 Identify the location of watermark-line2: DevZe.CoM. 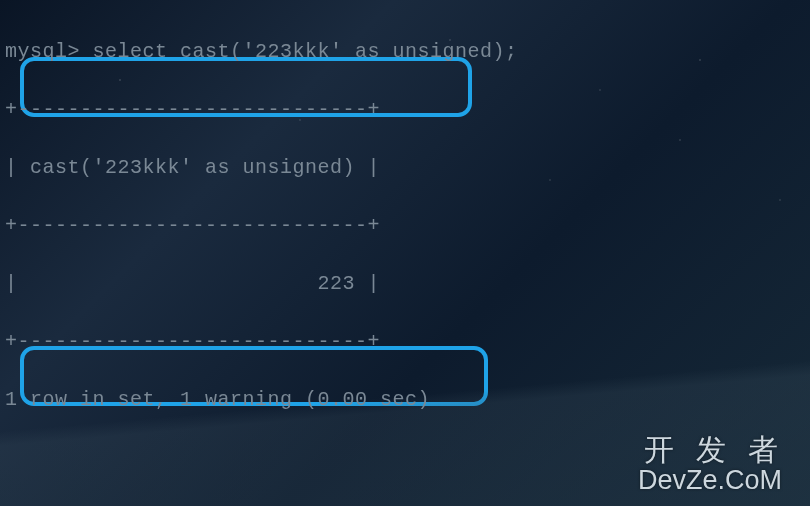
(719, 480).